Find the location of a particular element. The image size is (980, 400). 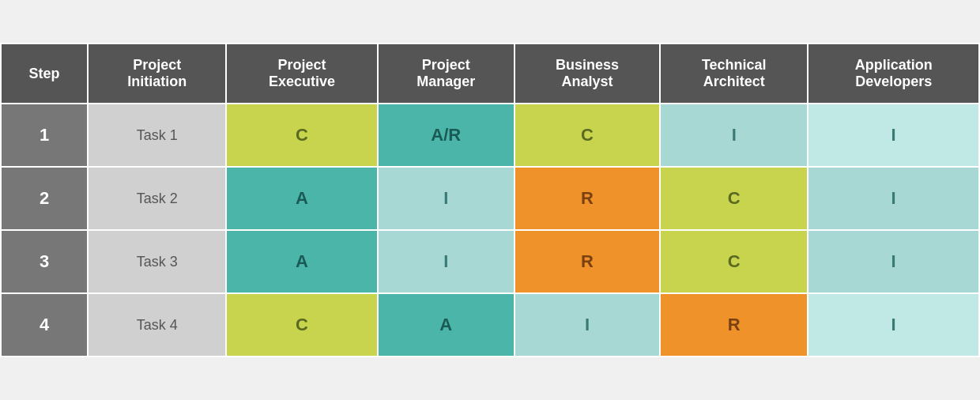

technical-architect-header: Technical Architect is located at coordinates (733, 74).